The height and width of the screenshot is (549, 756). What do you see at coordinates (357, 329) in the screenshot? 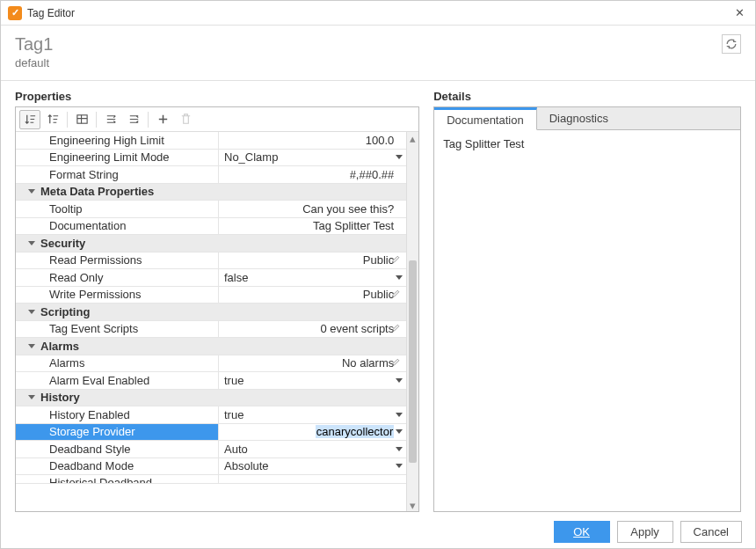
I see `prop-value: 0 event scripts` at bounding box center [357, 329].